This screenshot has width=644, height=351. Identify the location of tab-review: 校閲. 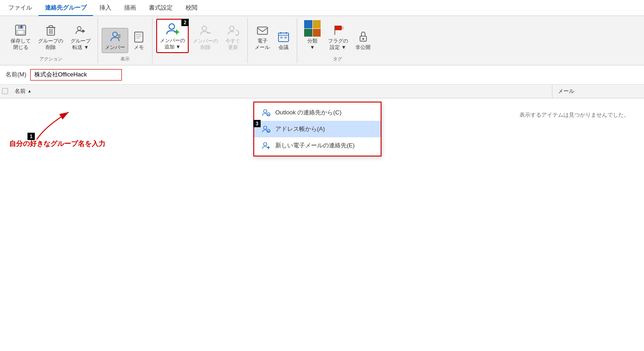
(191, 8).